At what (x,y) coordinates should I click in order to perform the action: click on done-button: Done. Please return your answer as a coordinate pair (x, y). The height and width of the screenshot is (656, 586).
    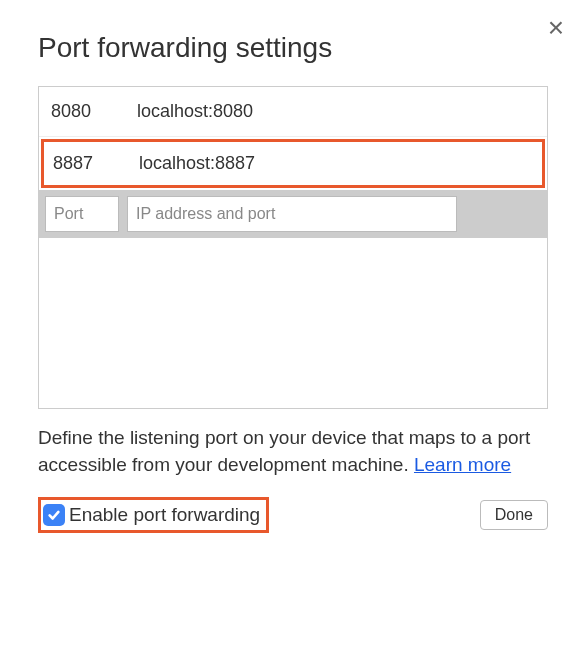
    Looking at the image, I should click on (514, 515).